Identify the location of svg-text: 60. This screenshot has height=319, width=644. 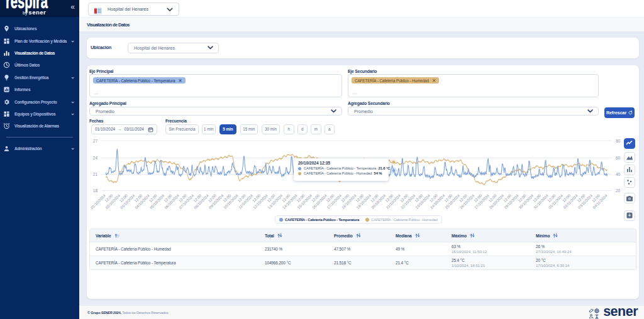
(618, 158).